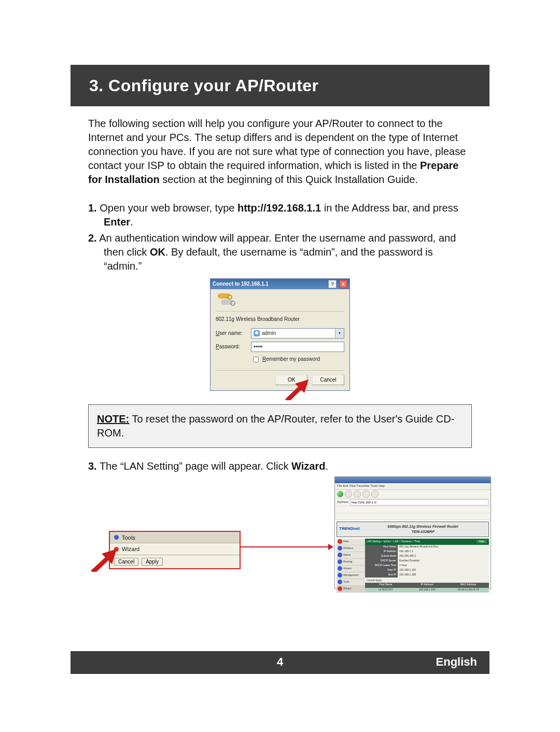 Image resolution: width=560 pixels, height=732 pixels. Describe the element at coordinates (366, 494) in the screenshot. I see `refresh-icon` at that location.